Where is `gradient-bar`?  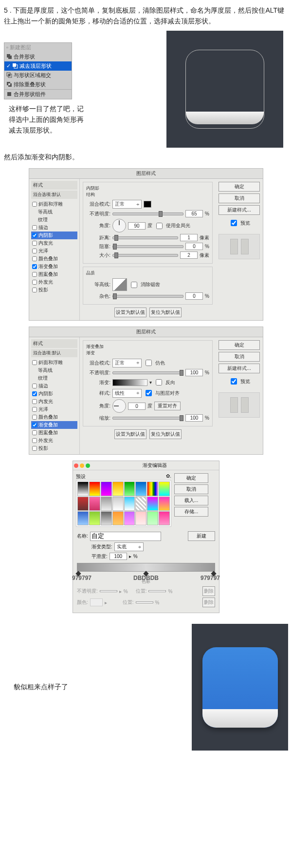 gradient-bar is located at coordinates (146, 567).